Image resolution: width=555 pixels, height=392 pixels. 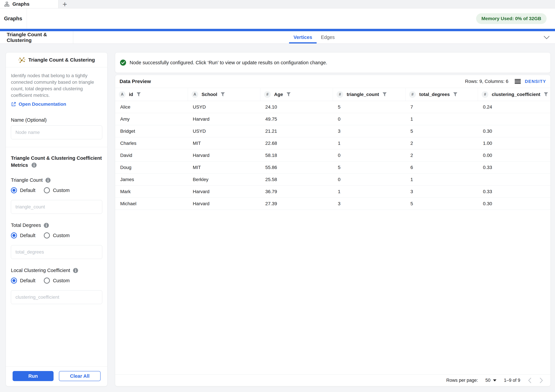 I want to click on collapse-chevron-icon, so click(x=547, y=37).